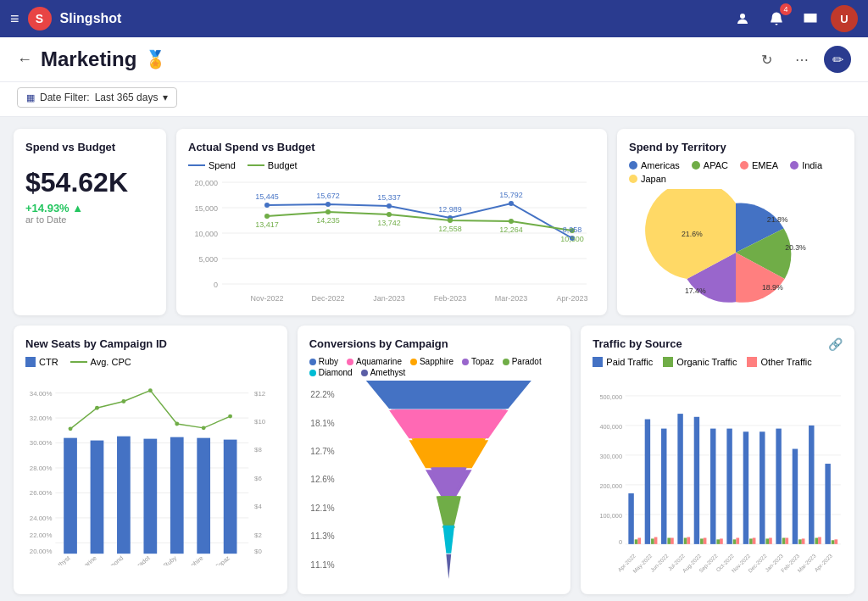 This screenshot has width=868, height=601. Describe the element at coordinates (322, 536) in the screenshot. I see `funnel-label-6: 11.3%` at that location.